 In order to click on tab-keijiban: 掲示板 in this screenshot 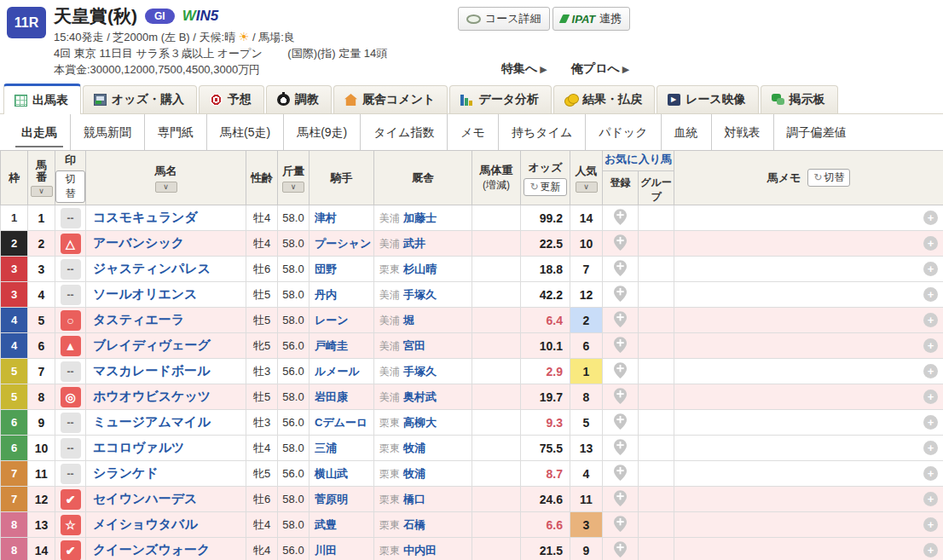, I will do `click(800, 99)`.